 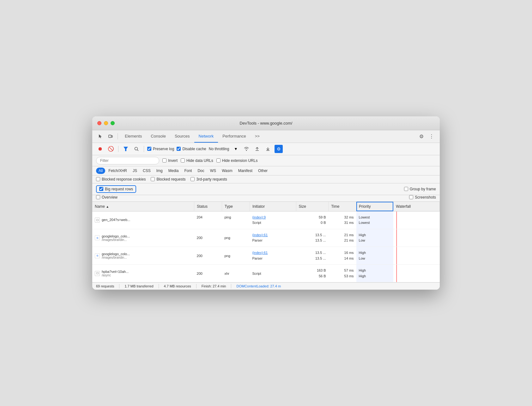 I want to click on settings-icon: ⚙, so click(x=421, y=136).